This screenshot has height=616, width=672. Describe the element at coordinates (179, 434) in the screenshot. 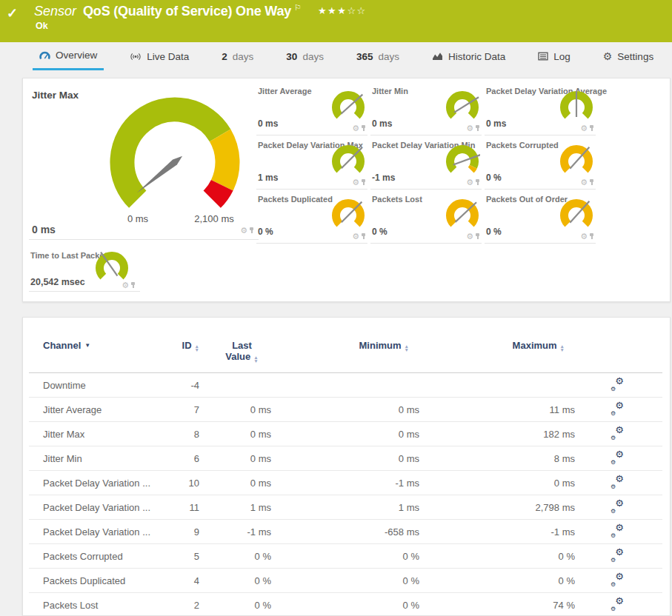

I see `id-cell: 8` at that location.